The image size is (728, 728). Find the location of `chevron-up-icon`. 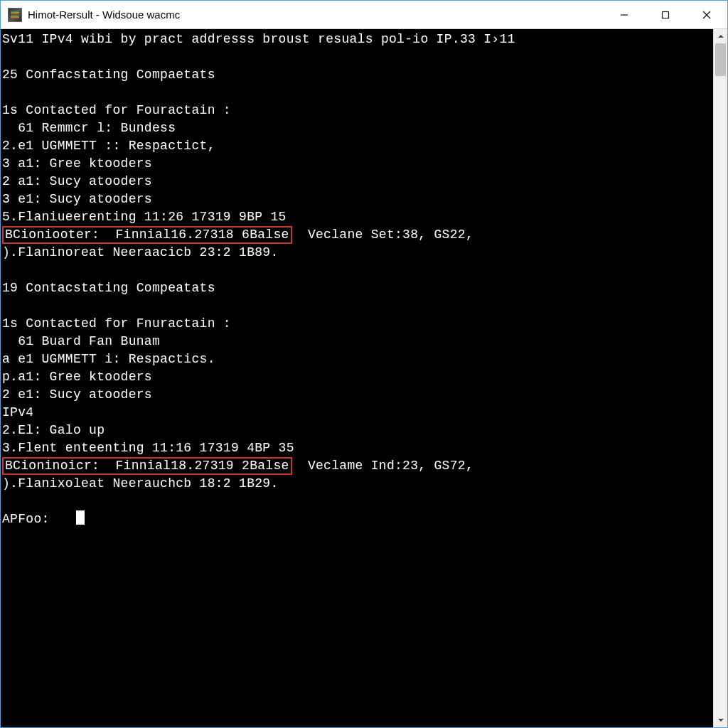

chevron-up-icon is located at coordinates (721, 36).